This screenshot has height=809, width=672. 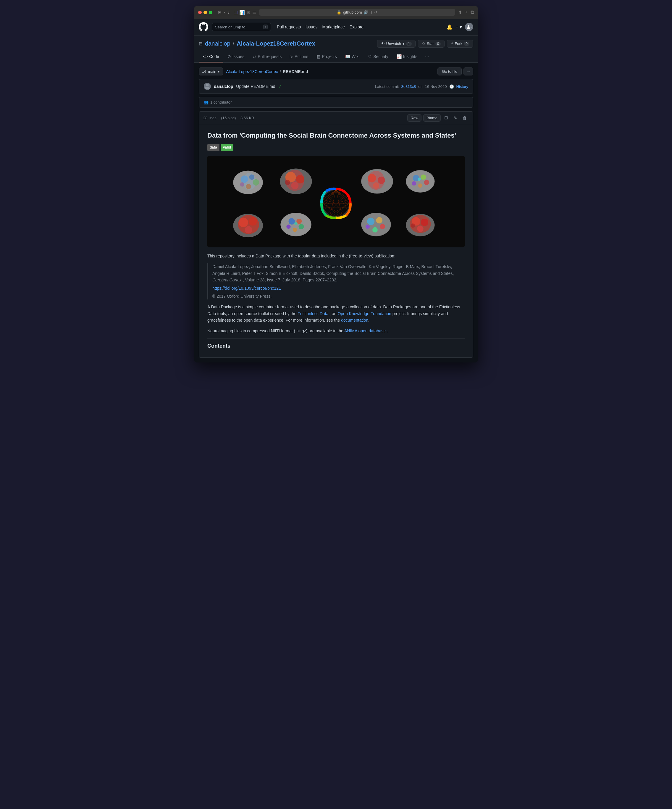 I want to click on commit-hash: 3e813c8, so click(x=408, y=86).